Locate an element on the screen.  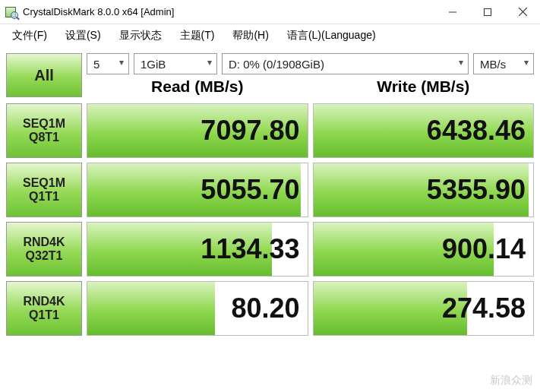
write-value-cell: 274.58 is located at coordinates (424, 308).